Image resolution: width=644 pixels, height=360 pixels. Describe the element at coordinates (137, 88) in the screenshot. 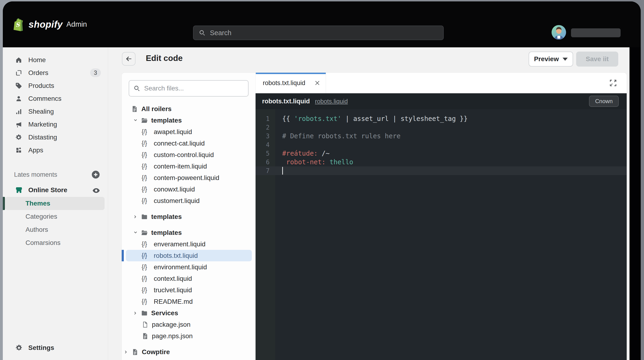

I see `search-icon` at that location.